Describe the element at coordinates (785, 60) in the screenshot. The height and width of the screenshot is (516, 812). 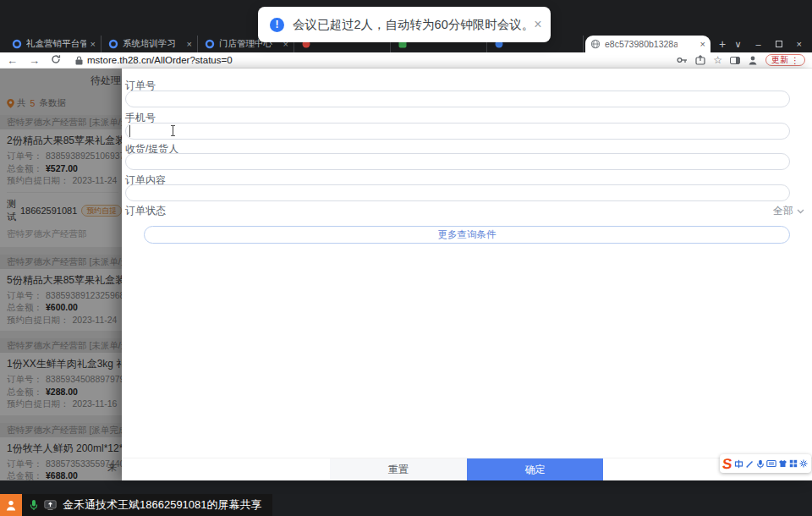
I see `chrome-update-button: 更新 ⋮` at that location.